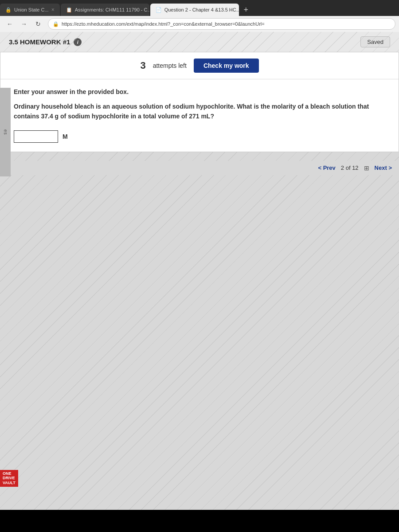  Describe the element at coordinates (105, 10) in the screenshot. I see `tab-2: 📋 Assignments: CHM111 11790 - C... ×` at that location.